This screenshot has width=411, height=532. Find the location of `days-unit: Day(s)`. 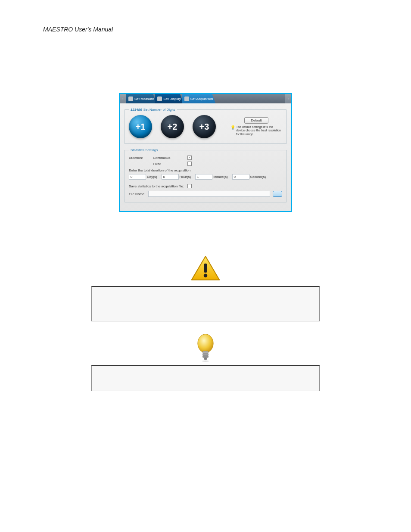

days-unit: Day(s) is located at coordinates (152, 177).